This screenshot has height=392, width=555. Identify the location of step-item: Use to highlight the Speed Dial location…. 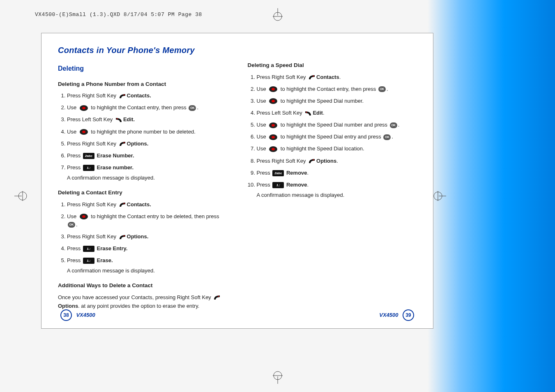
(337, 149).